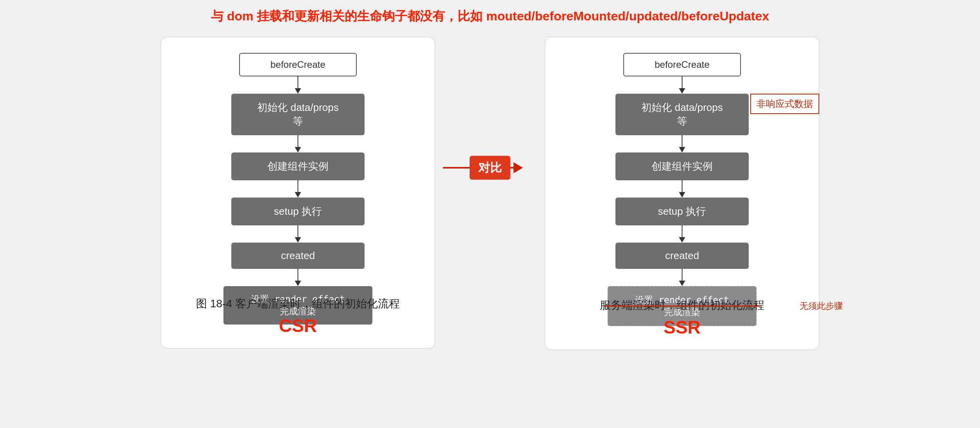 The image size is (980, 428). I want to click on csr-title: 图 18-4 客户端渲染时，组件的初始化流程, so click(298, 304).